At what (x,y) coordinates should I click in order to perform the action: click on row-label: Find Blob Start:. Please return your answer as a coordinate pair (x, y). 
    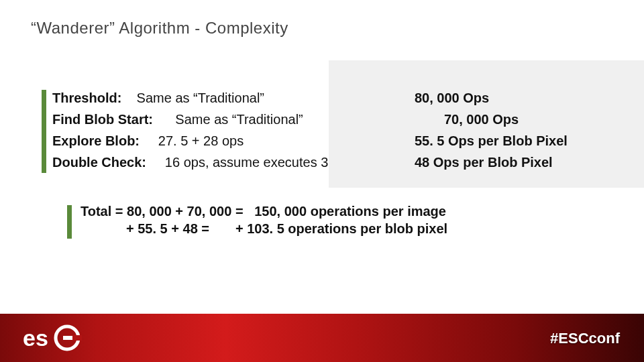
    Looking at the image, I should click on (103, 119).